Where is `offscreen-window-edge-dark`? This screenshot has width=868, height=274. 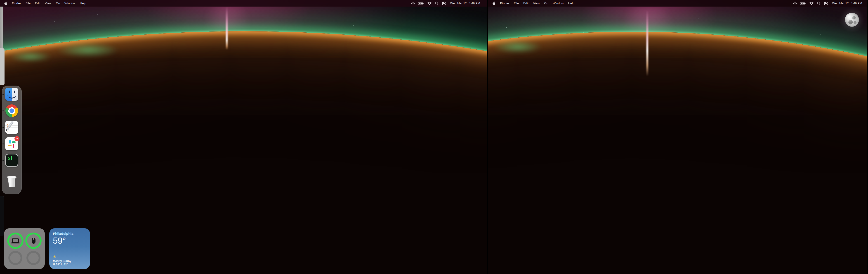 offscreen-window-edge-dark is located at coordinates (2, 216).